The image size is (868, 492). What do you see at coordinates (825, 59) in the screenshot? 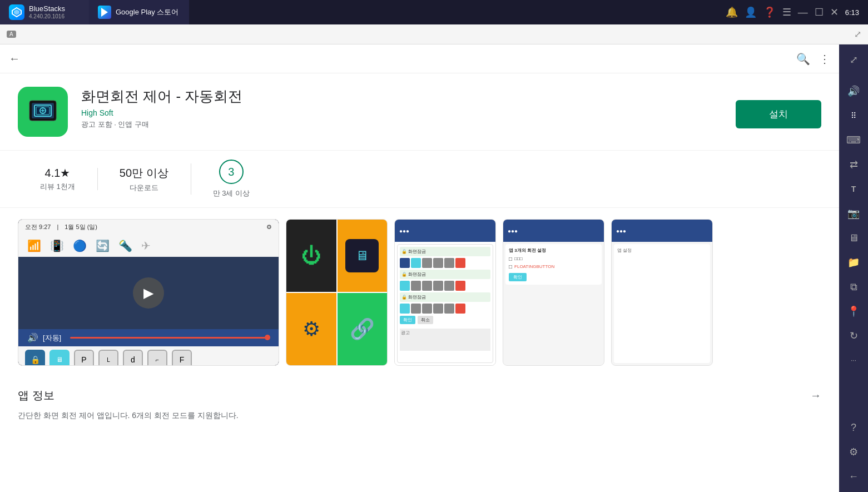
I see `more-icon: ⋮` at bounding box center [825, 59].